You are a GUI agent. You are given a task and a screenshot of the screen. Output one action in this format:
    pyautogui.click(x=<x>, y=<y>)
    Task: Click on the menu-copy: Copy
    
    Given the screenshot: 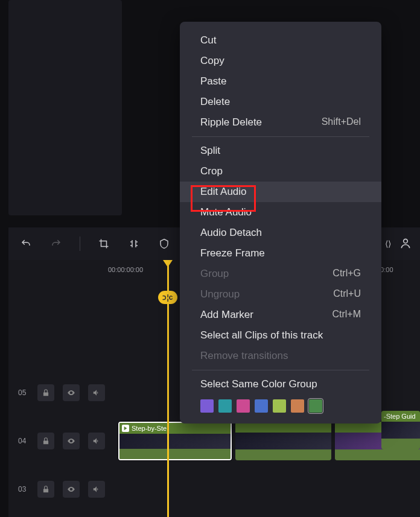 What is the action you would take?
    pyautogui.click(x=281, y=61)
    